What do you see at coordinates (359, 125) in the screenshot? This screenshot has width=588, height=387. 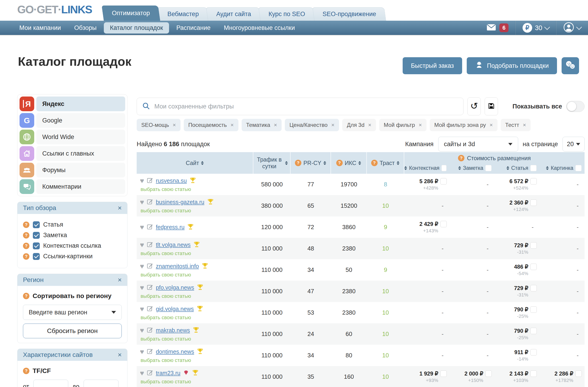 I see `filter-chip: Для 3d ×` at bounding box center [359, 125].